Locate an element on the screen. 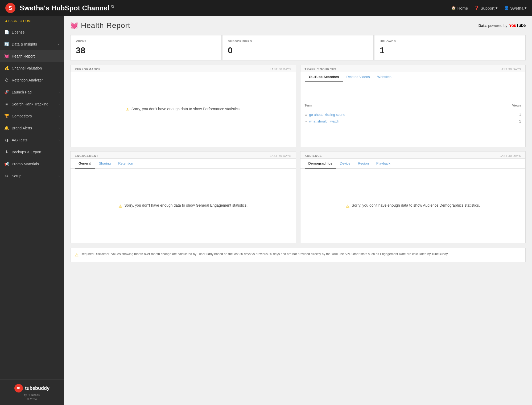  health-icon: 💓 is located at coordinates (74, 26).